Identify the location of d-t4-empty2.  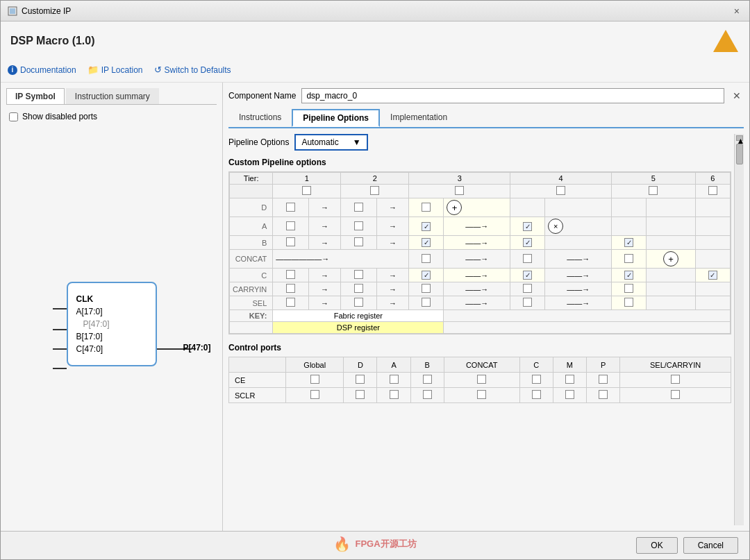
(578, 208).